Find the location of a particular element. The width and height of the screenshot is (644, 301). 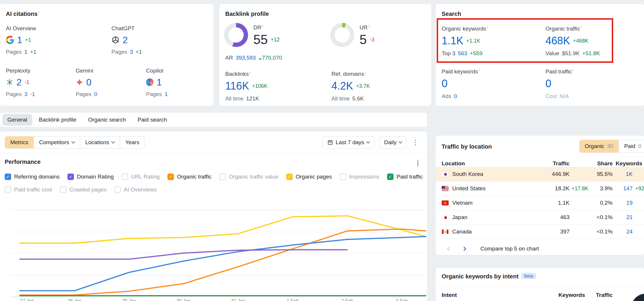

more-options-icon: ⋮ is located at coordinates (415, 142).